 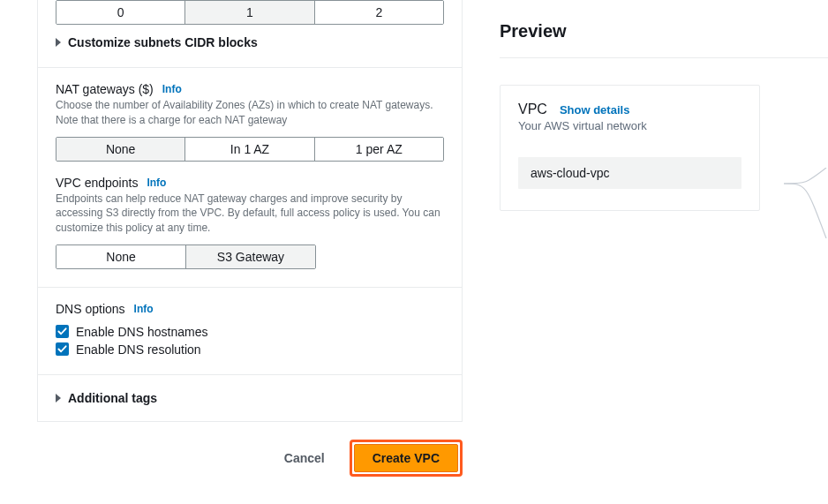 What do you see at coordinates (250, 149) in the screenshot?
I see `nat-gateway-selector: None In 1 AZ 1 per AZ` at bounding box center [250, 149].